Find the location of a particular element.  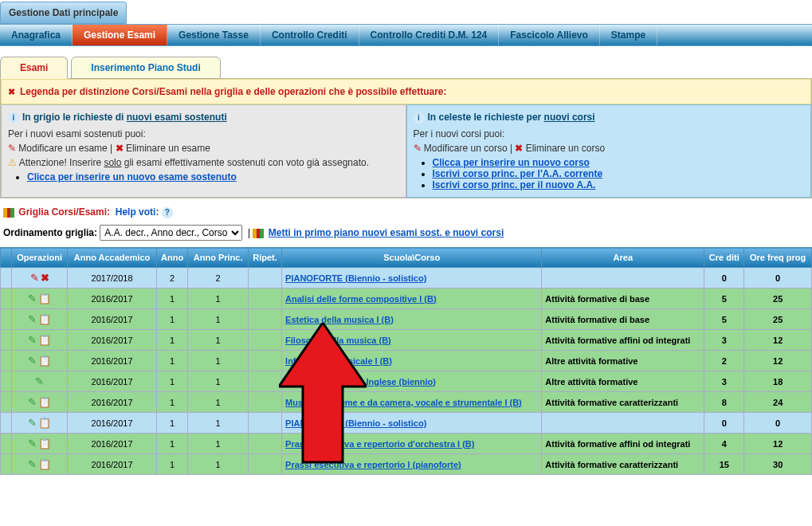

cell-area: Attività formative affini od integrati is located at coordinates (623, 444).